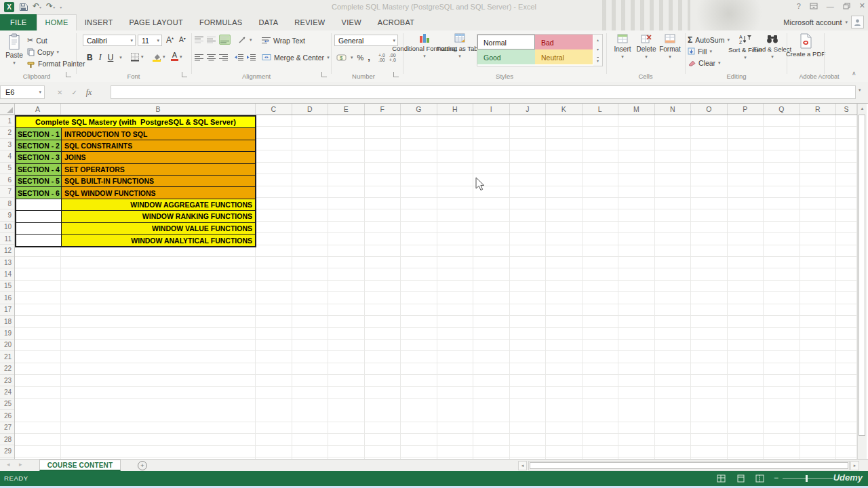  What do you see at coordinates (823, 22) in the screenshot?
I see `account-area: Microsoft account ▾` at bounding box center [823, 22].